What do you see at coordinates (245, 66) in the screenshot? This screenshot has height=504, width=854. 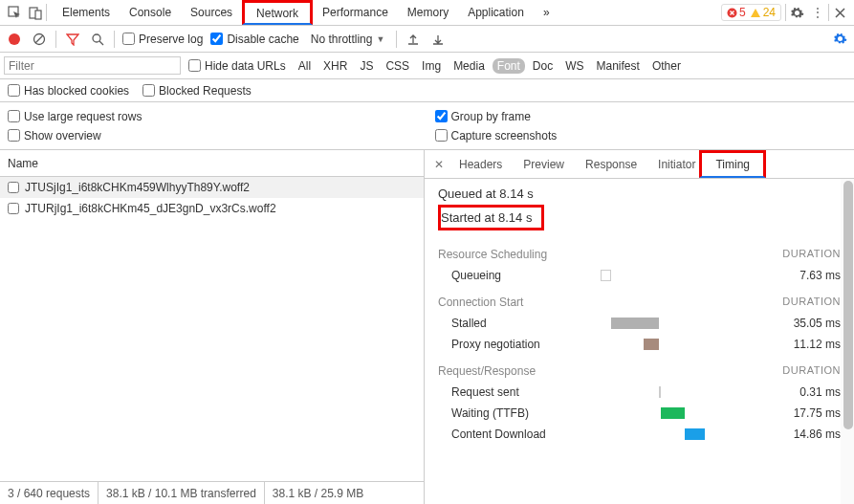 I see `hide-urls-label: Hide data URLs` at bounding box center [245, 66].